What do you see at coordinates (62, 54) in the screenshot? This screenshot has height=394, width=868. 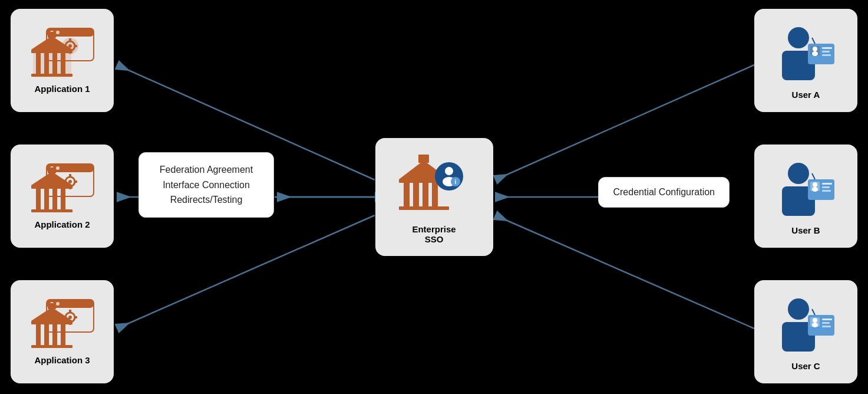 I see `app1-icon` at bounding box center [62, 54].